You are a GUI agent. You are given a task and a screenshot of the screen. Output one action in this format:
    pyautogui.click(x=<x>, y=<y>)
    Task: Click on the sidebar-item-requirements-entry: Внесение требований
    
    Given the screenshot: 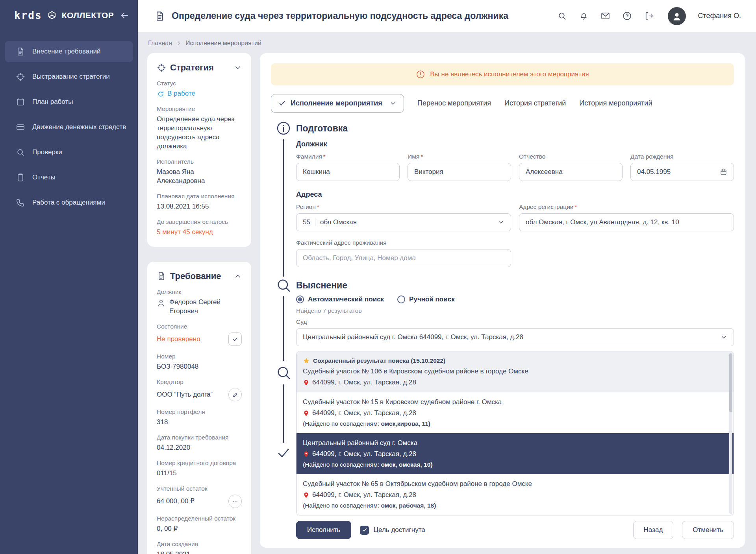 What is the action you would take?
    pyautogui.click(x=69, y=52)
    